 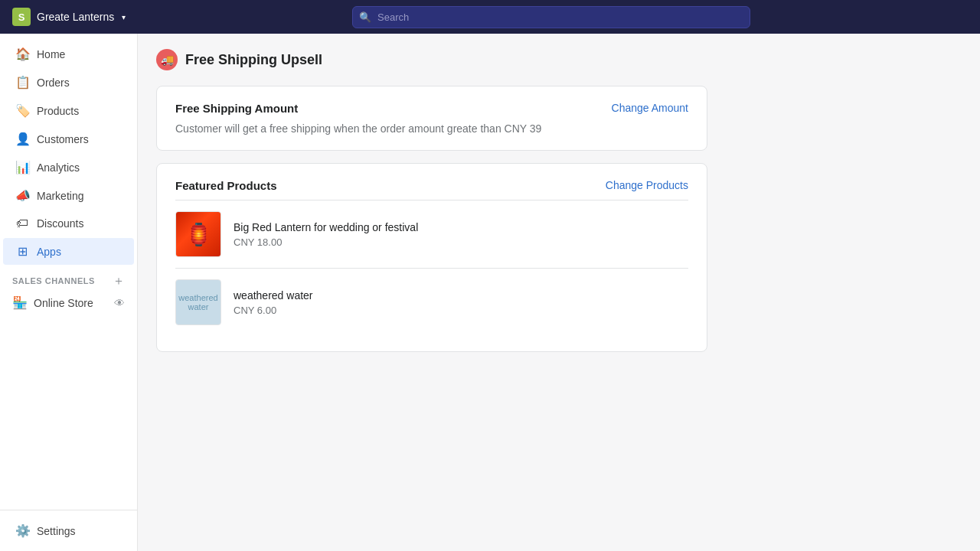 I want to click on sidebar-item-label: Customers, so click(x=63, y=139).